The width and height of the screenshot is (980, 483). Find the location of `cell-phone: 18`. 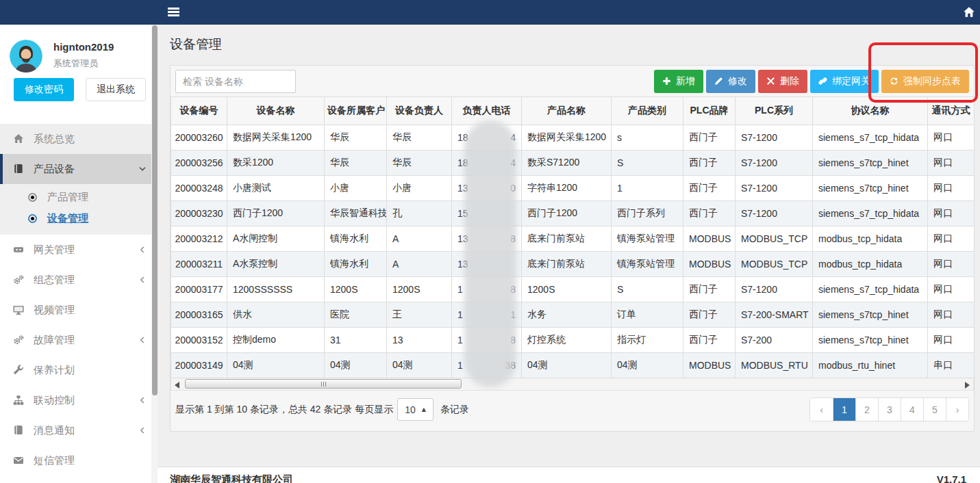

cell-phone: 18 is located at coordinates (487, 290).